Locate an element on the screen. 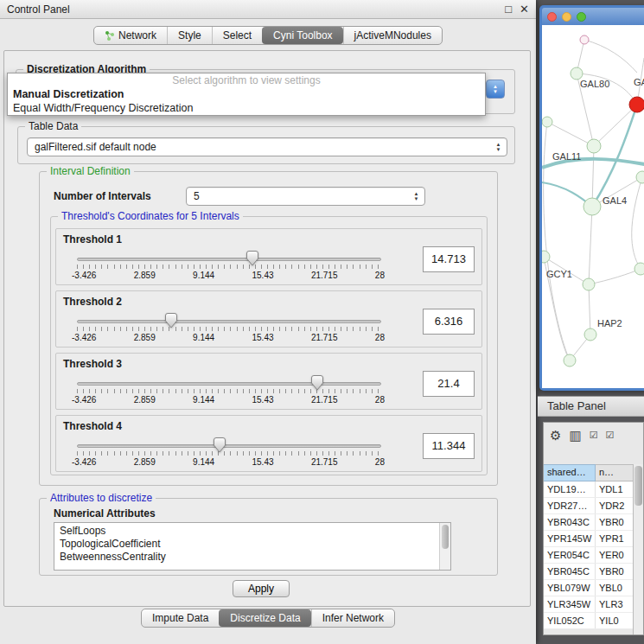 The image size is (644, 644). dropdown-option-equal-width-frequency: Equal Width/Frequency Discretization is located at coordinates (246, 108).